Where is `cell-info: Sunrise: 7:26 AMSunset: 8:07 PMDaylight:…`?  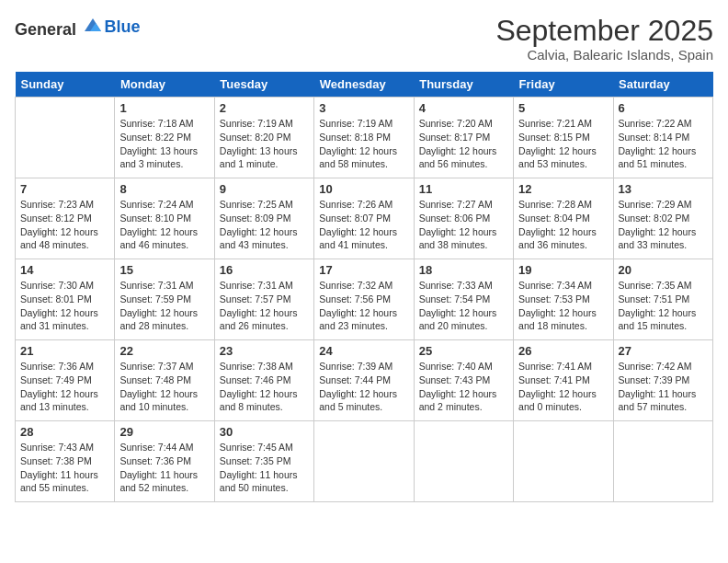 cell-info: Sunrise: 7:26 AMSunset: 8:07 PMDaylight:… is located at coordinates (358, 224).